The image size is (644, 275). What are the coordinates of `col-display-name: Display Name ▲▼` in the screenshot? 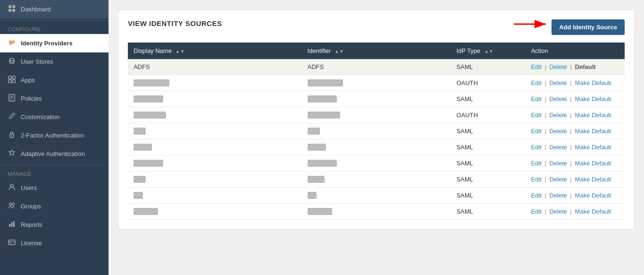 It's located at (215, 51).